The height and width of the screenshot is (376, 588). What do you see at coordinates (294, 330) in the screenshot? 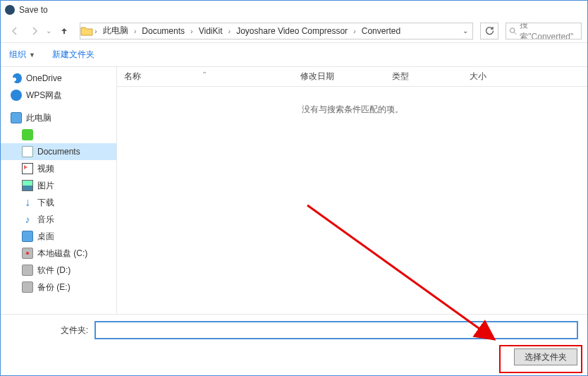
I see `folder-row: 文件夹:` at bounding box center [294, 330].